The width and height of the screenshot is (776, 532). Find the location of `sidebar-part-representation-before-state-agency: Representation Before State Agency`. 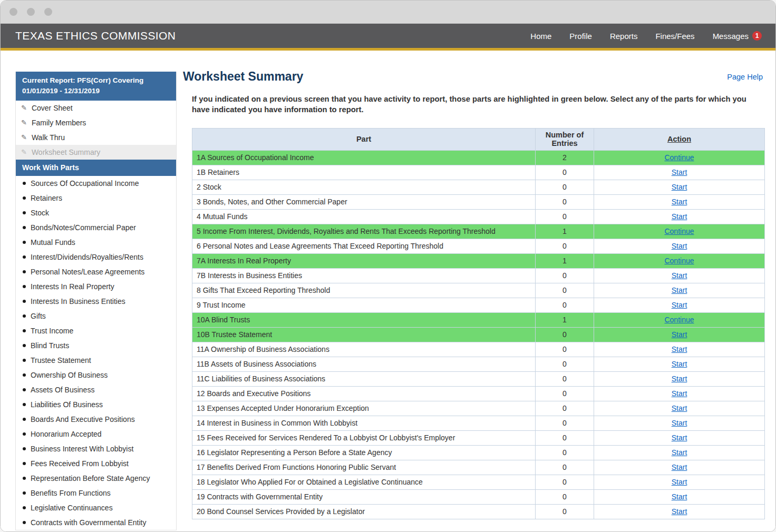

sidebar-part-representation-before-state-agency: Representation Before State Agency is located at coordinates (96, 478).